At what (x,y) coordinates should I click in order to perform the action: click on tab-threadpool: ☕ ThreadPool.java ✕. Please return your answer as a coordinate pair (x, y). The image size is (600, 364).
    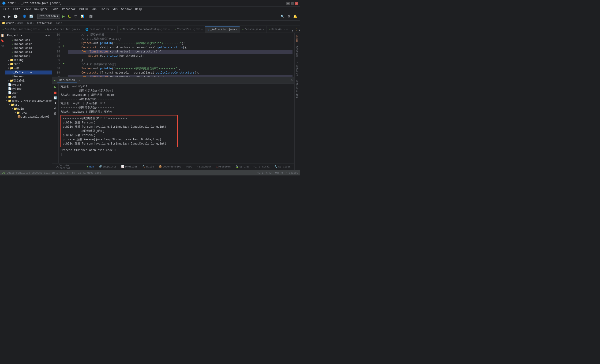
    Looking at the image, I should click on (189, 29).